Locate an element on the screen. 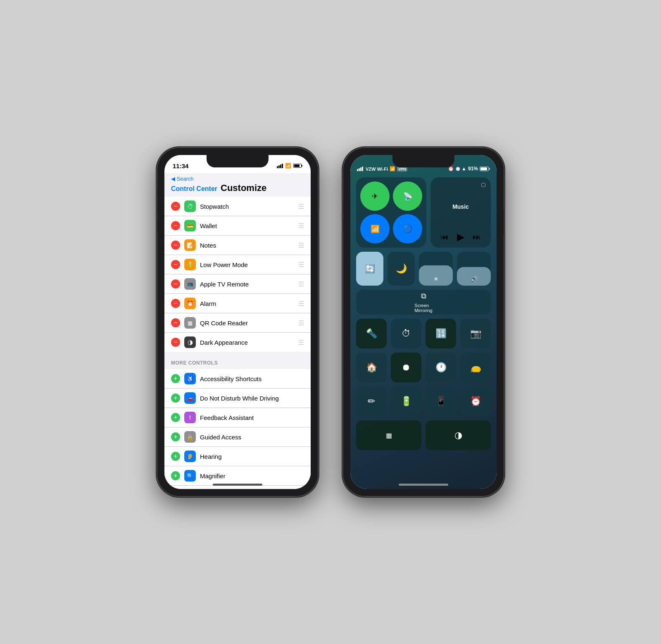 The width and height of the screenshot is (661, 644). calculator-btn: 🔢 is located at coordinates (441, 334).